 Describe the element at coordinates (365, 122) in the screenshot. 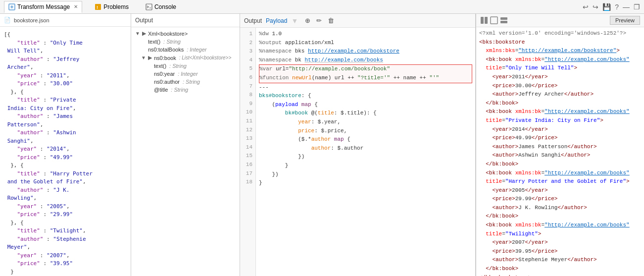

I see `code-line-11: year: $.year,` at that location.